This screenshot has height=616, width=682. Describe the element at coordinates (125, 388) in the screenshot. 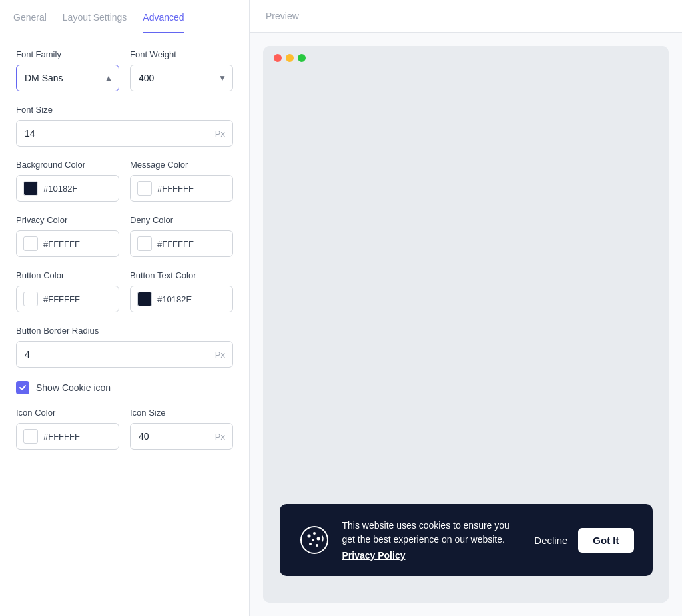

I see `show-cookie-icon-row: Show Cookie icon` at that location.